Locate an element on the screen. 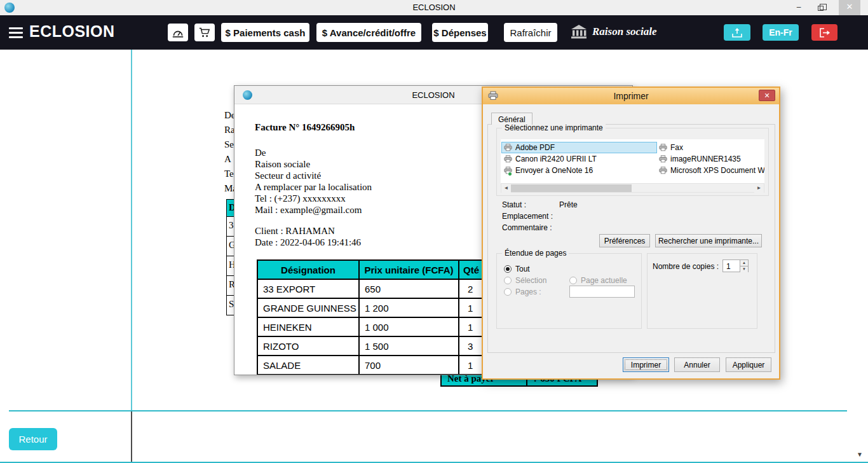  statut-value: Prête is located at coordinates (568, 205).